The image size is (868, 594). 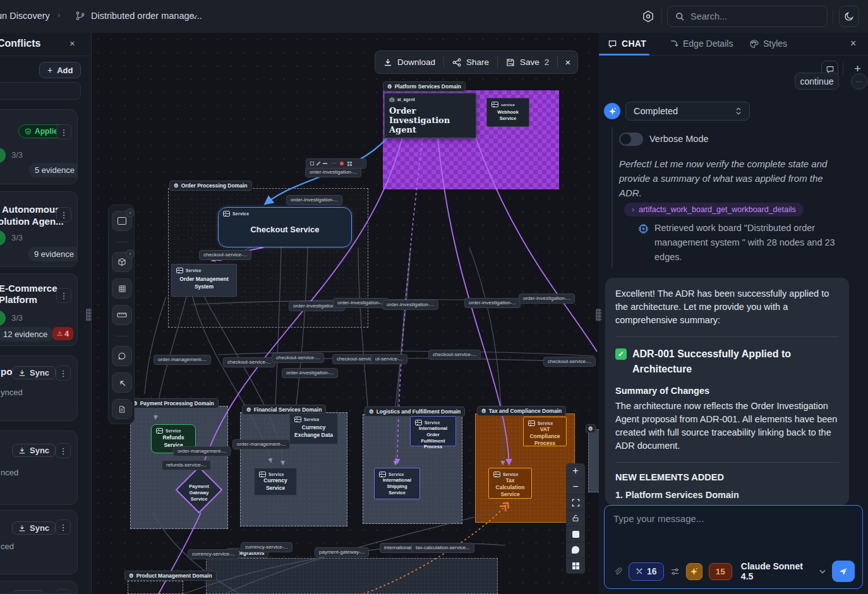 What do you see at coordinates (747, 16) in the screenshot?
I see `search-box` at bounding box center [747, 16].